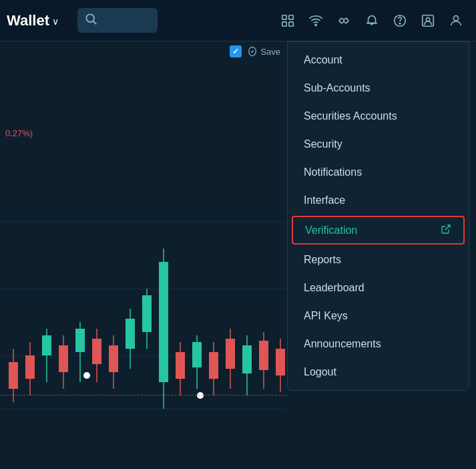 This screenshot has height=469, width=476. I want to click on wallet-menu-button: Wallet ∨, so click(40, 21).